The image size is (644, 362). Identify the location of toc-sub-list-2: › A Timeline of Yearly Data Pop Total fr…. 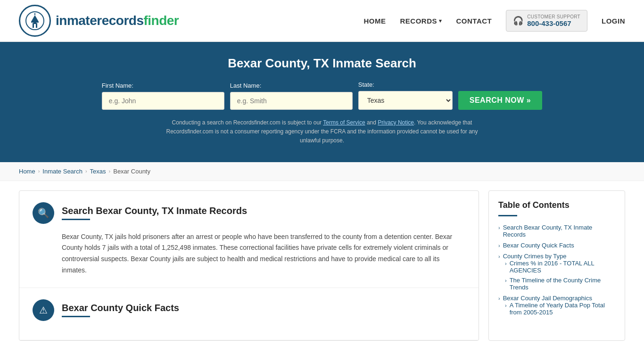
(560, 309).